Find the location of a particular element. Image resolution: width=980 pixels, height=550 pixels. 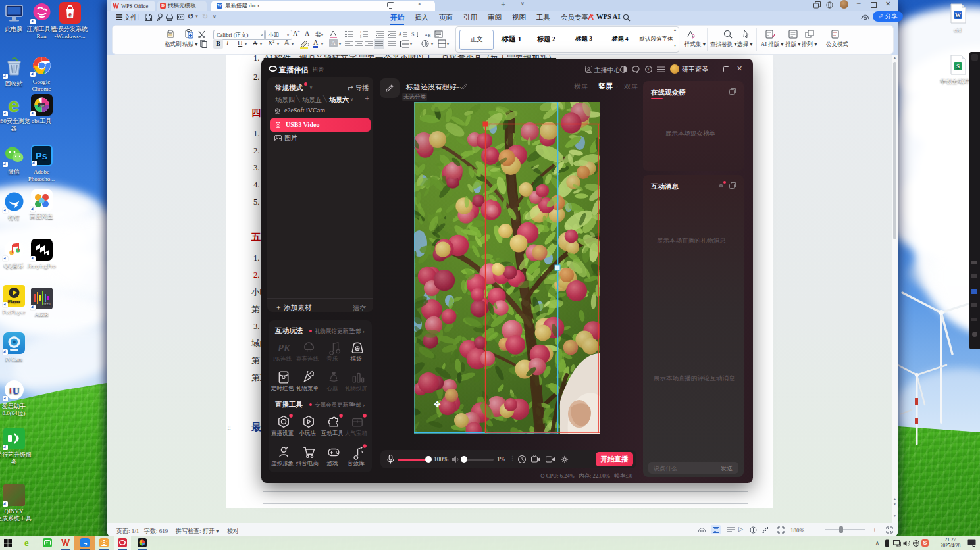

svg-text: PK is located at coordinates (284, 348).